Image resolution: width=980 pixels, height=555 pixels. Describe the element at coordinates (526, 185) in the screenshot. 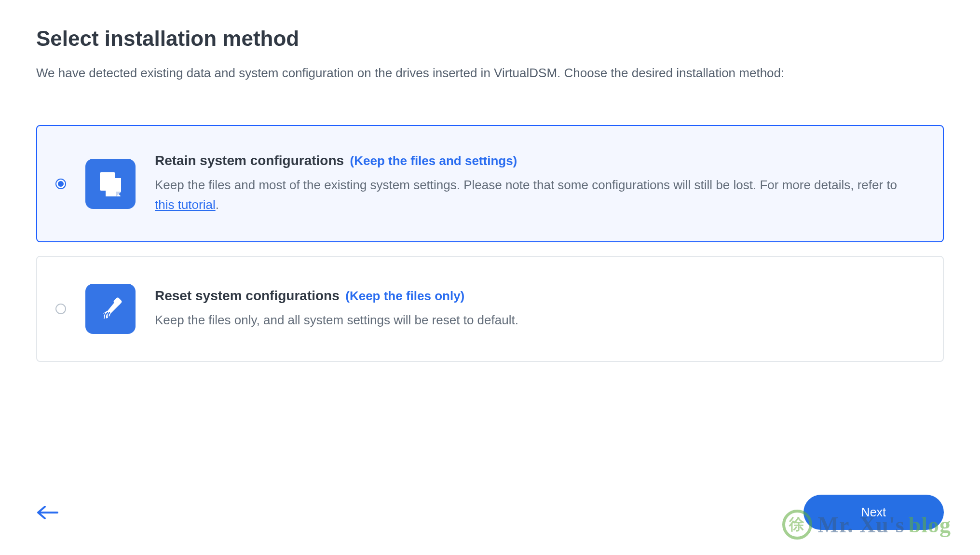

I see `option-retain-desc-pre: Keep the files and most of the existing …` at that location.